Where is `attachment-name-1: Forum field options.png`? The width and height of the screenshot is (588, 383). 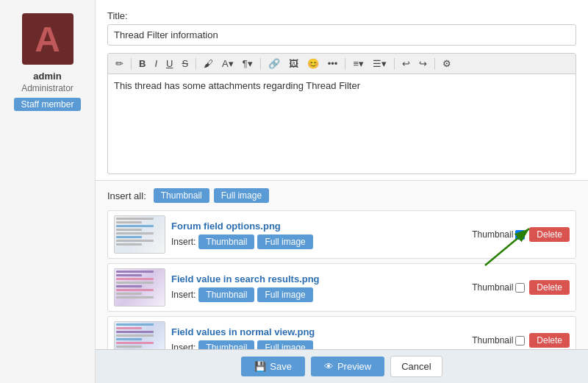
attachment-name-1: Forum field options.png is located at coordinates (319, 226).